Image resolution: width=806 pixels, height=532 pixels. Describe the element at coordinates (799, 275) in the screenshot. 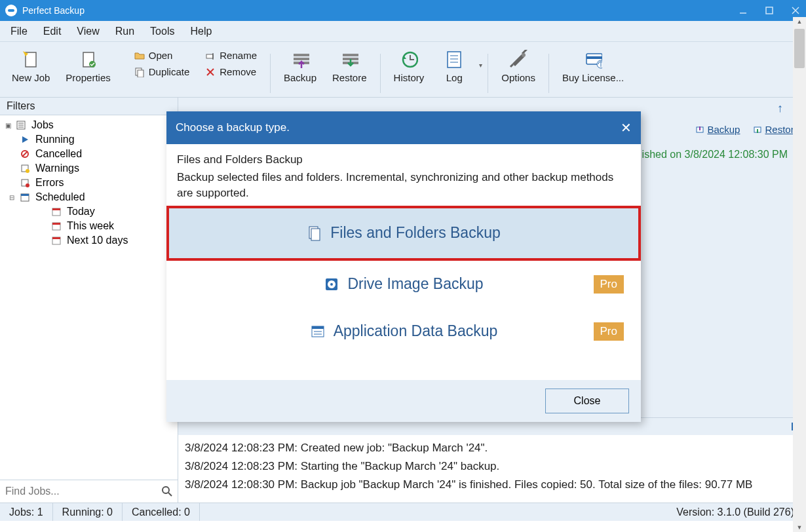

I see `log-scrollbar: ▲ ▼` at that location.